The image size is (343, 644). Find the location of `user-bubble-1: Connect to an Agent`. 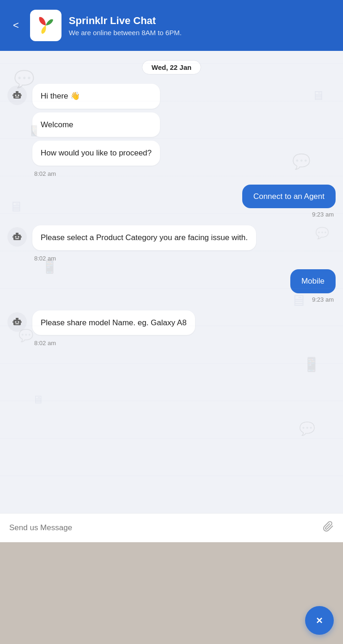

user-bubble-1: Connect to an Agent is located at coordinates (289, 197).